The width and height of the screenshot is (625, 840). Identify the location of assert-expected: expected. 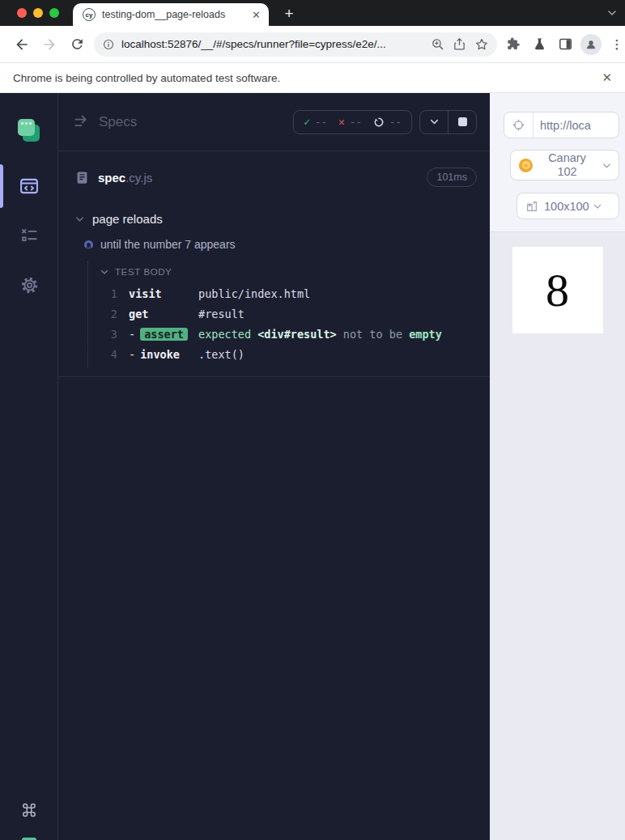
(225, 334).